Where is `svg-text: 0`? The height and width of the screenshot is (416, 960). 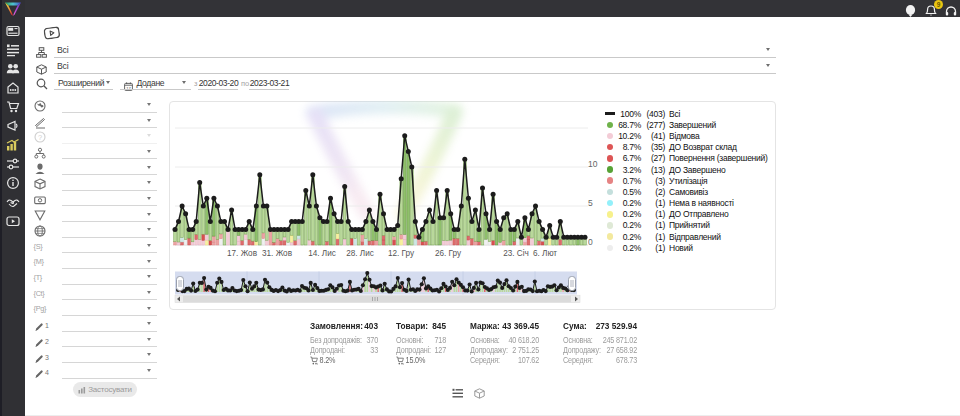
svg-text: 0 is located at coordinates (590, 242).